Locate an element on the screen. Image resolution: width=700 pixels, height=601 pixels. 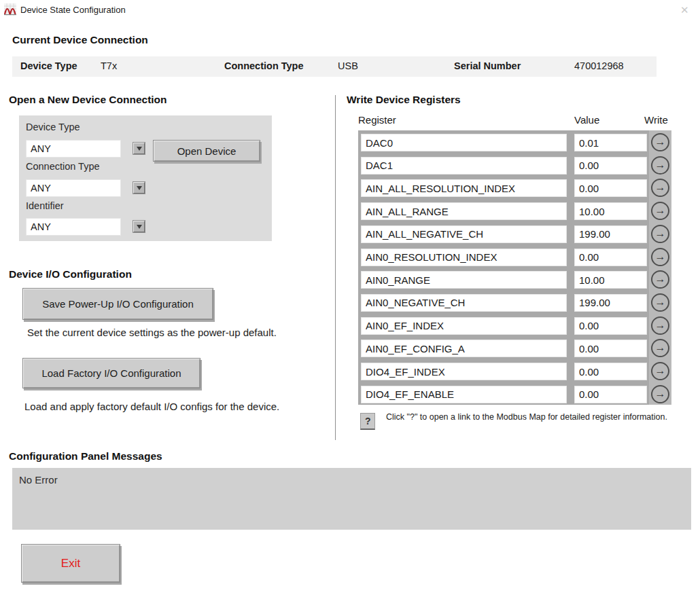
register-column-header: Register is located at coordinates (377, 120).